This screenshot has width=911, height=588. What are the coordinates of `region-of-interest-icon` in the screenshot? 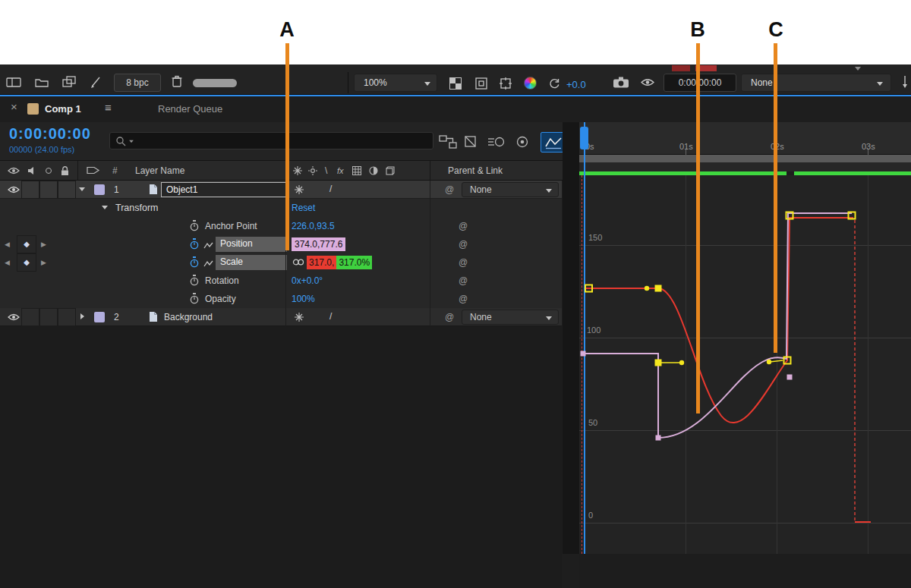 It's located at (481, 83).